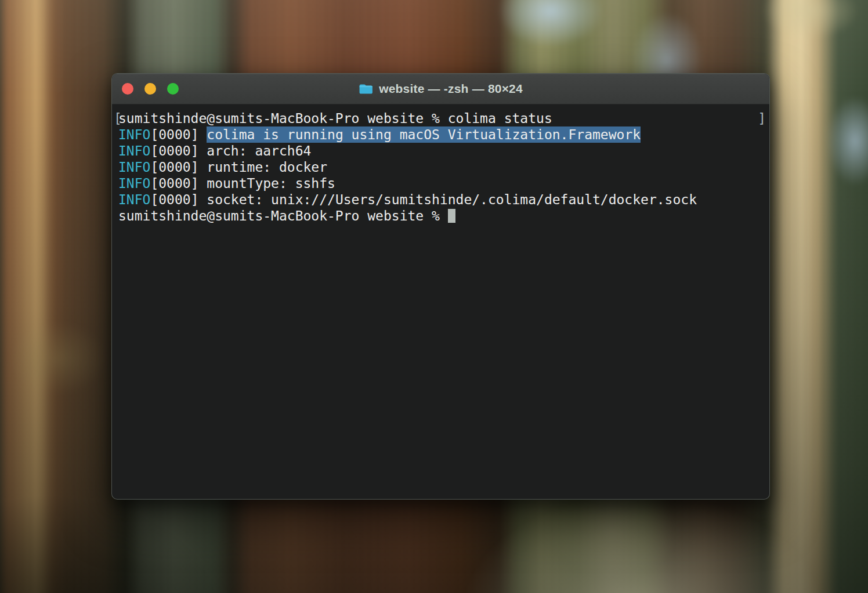 Image resolution: width=868 pixels, height=593 pixels. What do you see at coordinates (424, 200) in the screenshot?
I see `terminal-text: [0000] socket: unix:///Users/sumitshinde…` at bounding box center [424, 200].